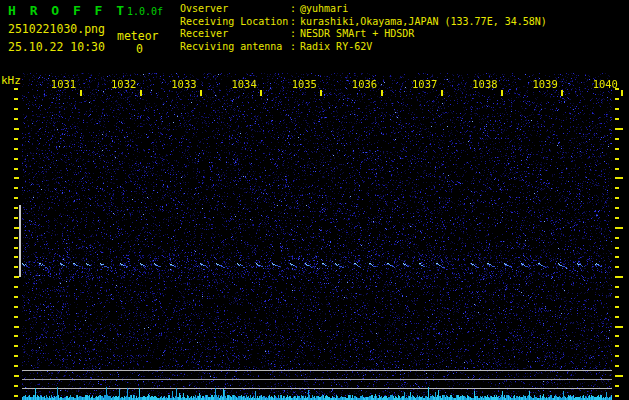  Describe the element at coordinates (402, 34) in the screenshot. I see `info-row-2: Receiver:NESDR SMArt + HDSDR` at that location.